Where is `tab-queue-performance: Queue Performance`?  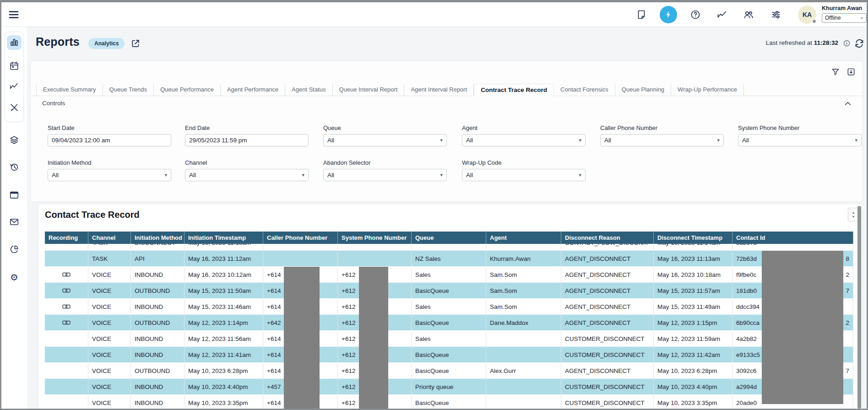 tab-queue-performance: Queue Performance is located at coordinates (187, 90).